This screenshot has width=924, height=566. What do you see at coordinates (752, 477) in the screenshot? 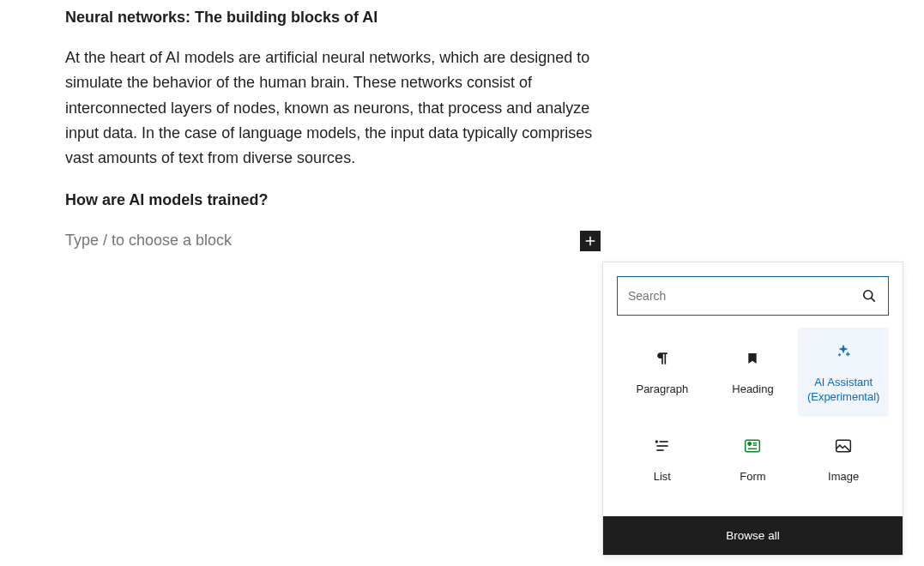
I see `block-label: Form` at bounding box center [752, 477].